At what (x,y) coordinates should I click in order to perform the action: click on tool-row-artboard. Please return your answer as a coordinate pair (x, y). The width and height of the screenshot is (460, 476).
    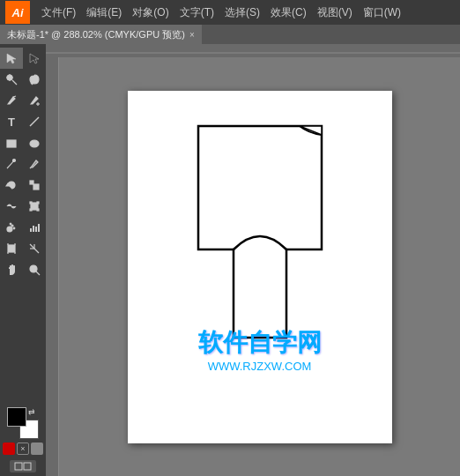
    Looking at the image, I should click on (23, 249).